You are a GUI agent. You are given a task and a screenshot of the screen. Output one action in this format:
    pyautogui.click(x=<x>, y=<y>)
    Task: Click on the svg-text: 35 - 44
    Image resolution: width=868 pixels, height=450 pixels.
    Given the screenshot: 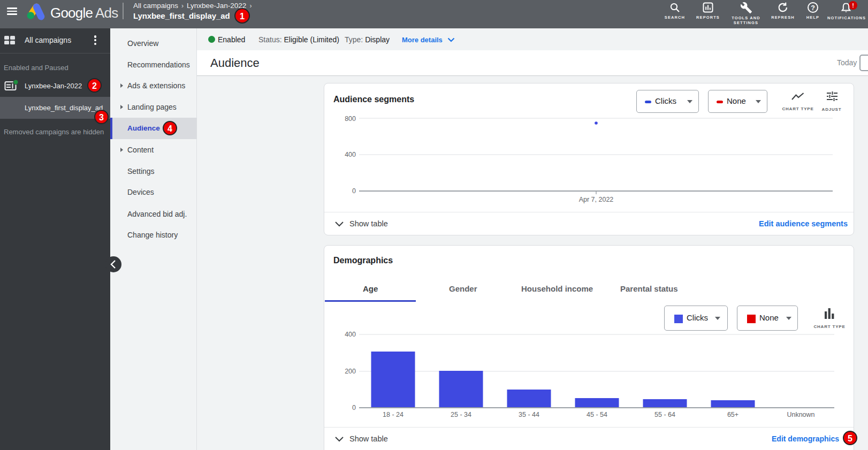 What is the action you would take?
    pyautogui.click(x=529, y=415)
    